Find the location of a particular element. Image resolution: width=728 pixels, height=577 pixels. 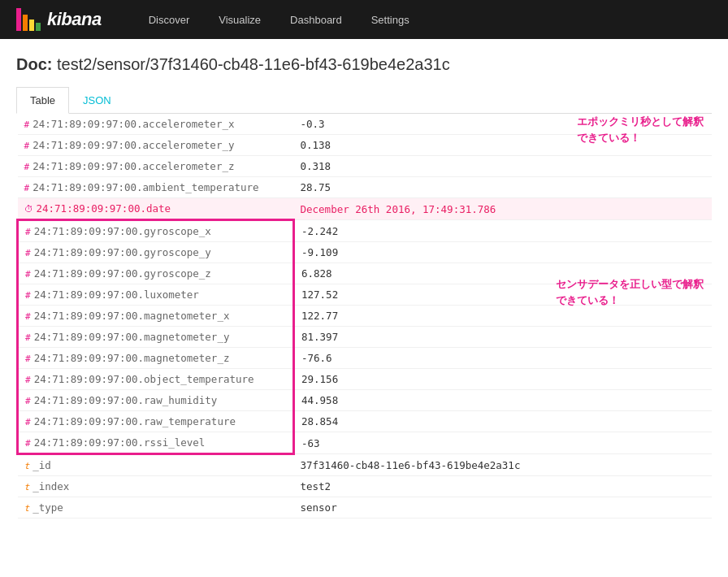

table-row: #24:71:89:09:97:00.magnetometer_y81.397 is located at coordinates (366, 337).